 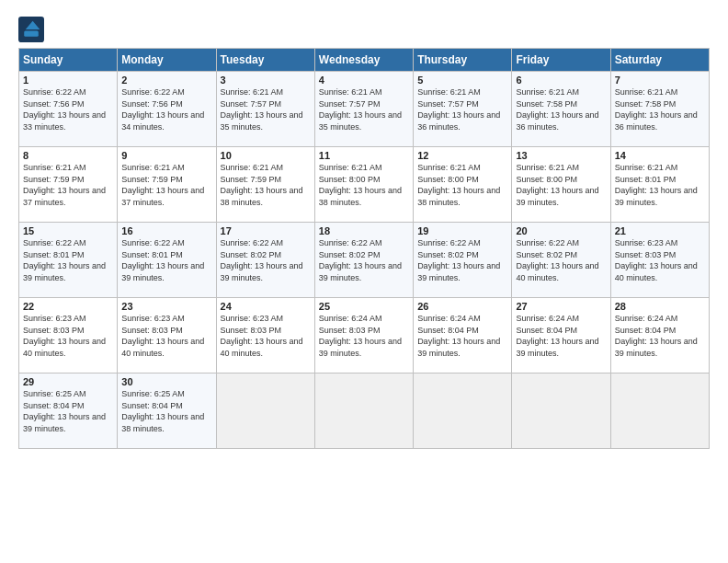 What do you see at coordinates (166, 231) in the screenshot?
I see `day-number: 16` at bounding box center [166, 231].